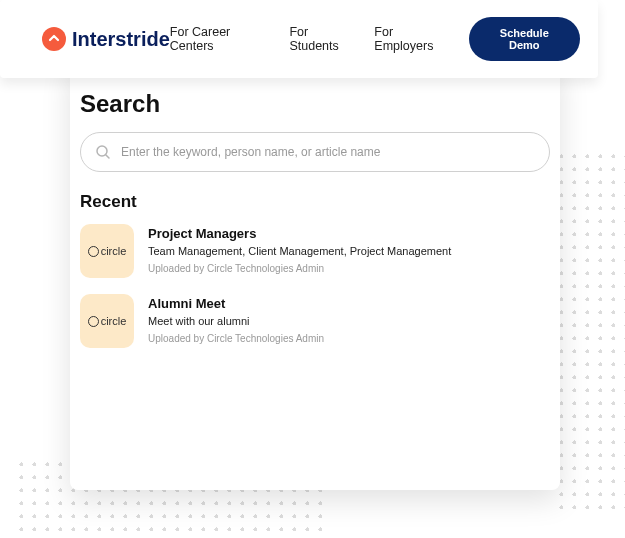  What do you see at coordinates (324, 39) in the screenshot?
I see `nav-link-students: For Students` at bounding box center [324, 39].